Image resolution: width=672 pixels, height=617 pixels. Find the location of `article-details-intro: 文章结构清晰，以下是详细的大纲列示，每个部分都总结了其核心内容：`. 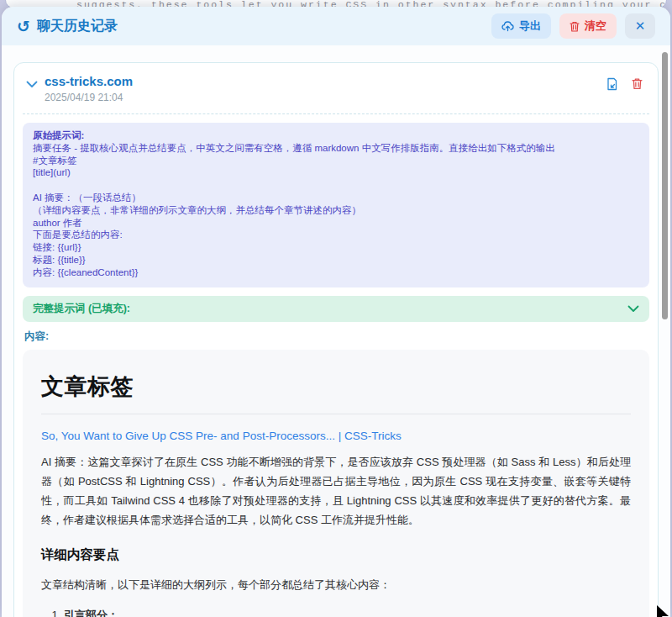

article-details-intro: 文章结构清晰，以下是详细的大纲列示，每个部分都总结了其核心内容： is located at coordinates (336, 585).